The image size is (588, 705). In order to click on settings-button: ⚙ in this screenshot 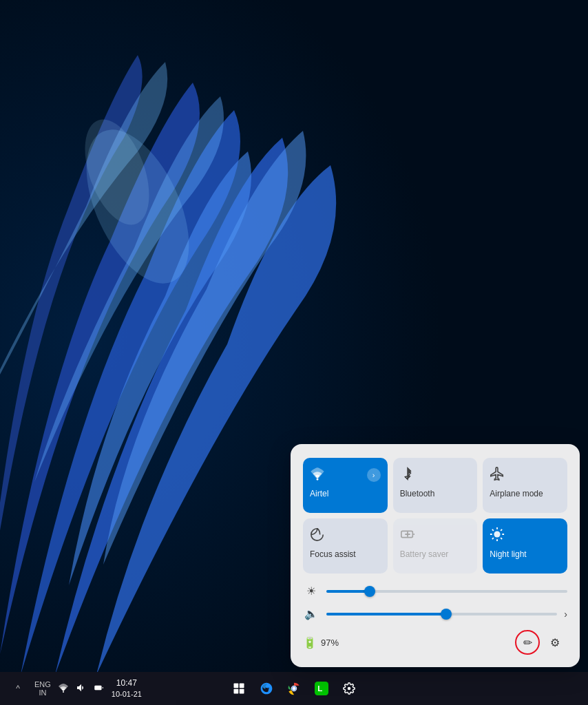, I will do `click(555, 642)`.